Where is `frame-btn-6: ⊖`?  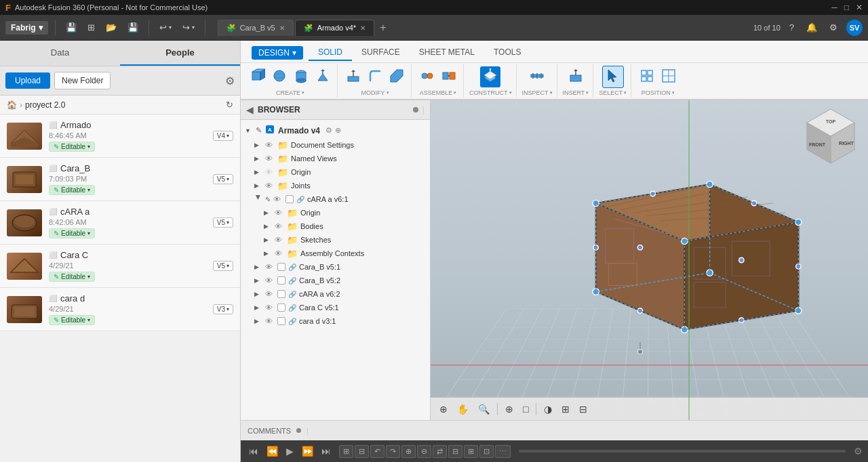
frame-btn-6: ⊖ is located at coordinates (425, 451).